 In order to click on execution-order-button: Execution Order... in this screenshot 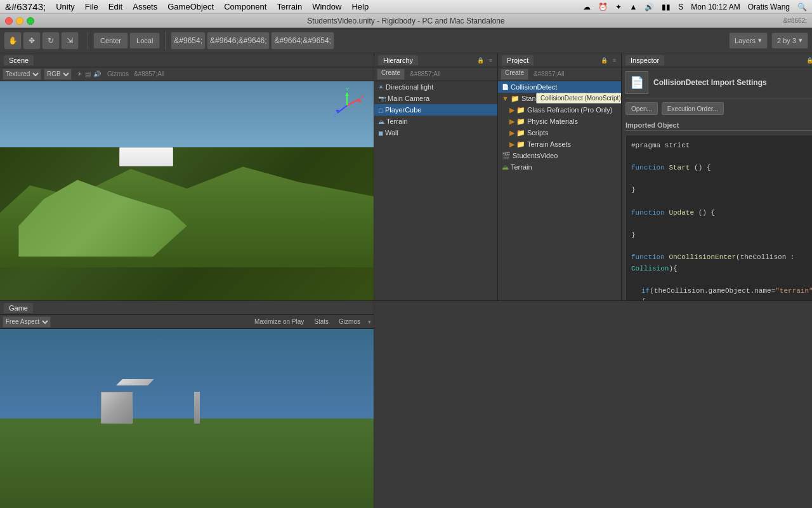, I will do `click(693, 109)`.